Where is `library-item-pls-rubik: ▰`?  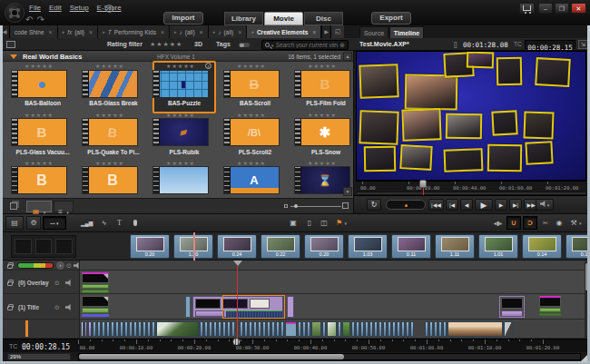
library-item-pls-rubik: ▰ is located at coordinates (181, 133).